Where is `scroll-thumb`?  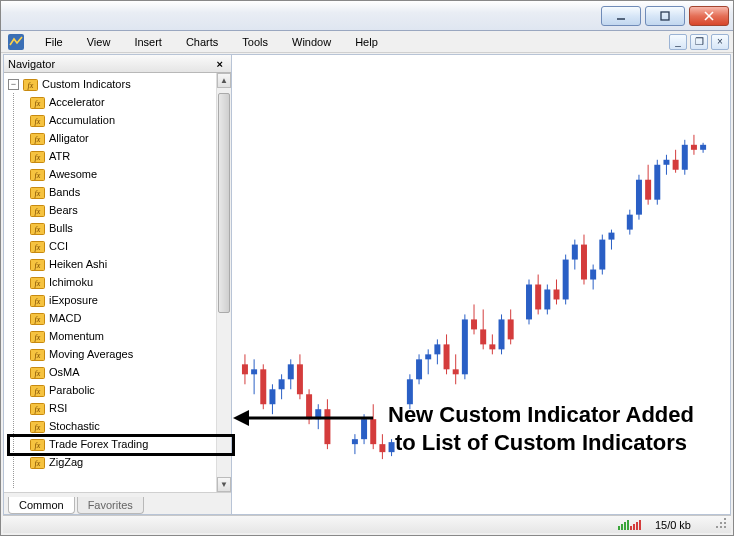
scroll-thumb is located at coordinates (224, 203).